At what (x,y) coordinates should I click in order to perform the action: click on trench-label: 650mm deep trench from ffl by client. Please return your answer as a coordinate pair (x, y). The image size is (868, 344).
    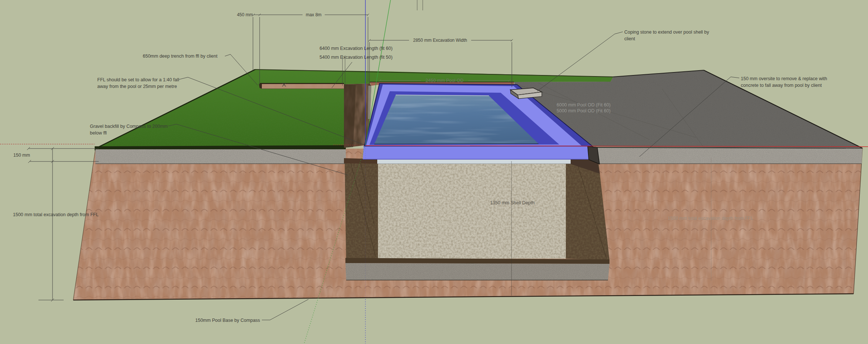
    Looking at the image, I should click on (180, 56).